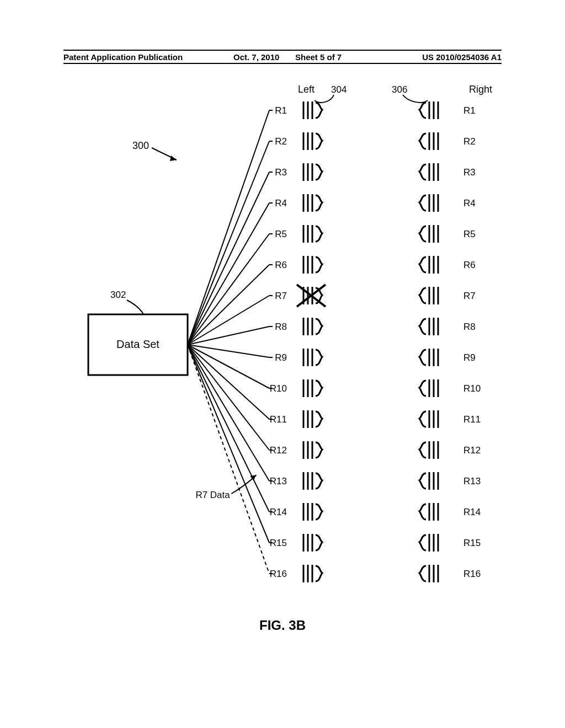 The height and width of the screenshot is (728, 565). What do you see at coordinates (462, 57) in the screenshot?
I see `header-pubno: US 2010/0254036 A1` at bounding box center [462, 57].